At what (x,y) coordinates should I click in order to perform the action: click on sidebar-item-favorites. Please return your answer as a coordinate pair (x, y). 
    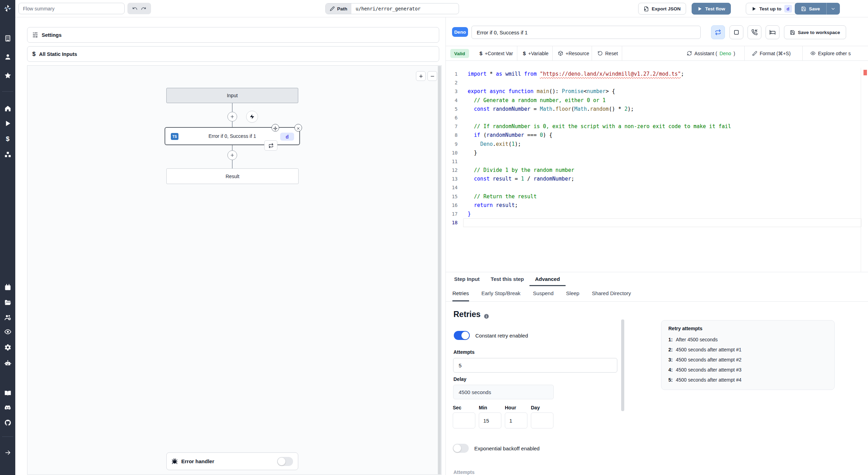
    Looking at the image, I should click on (8, 75).